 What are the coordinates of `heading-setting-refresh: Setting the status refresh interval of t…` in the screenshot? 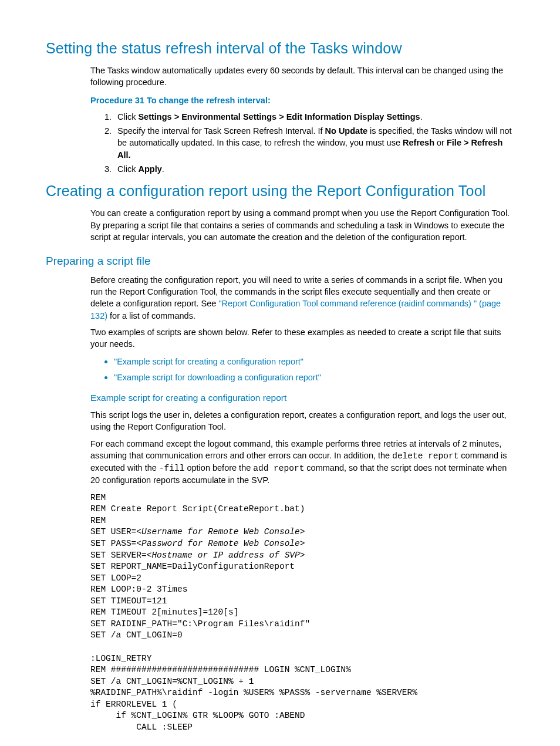 It's located at (280, 48).